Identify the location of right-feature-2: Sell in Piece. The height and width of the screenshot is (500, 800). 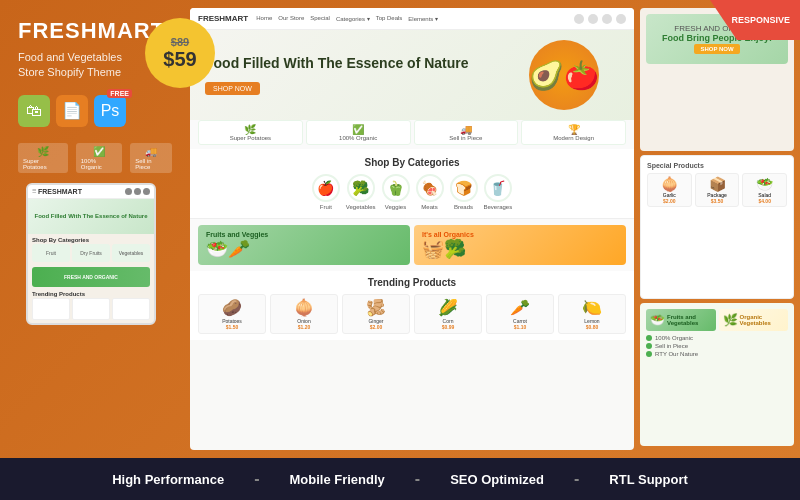
(717, 346).